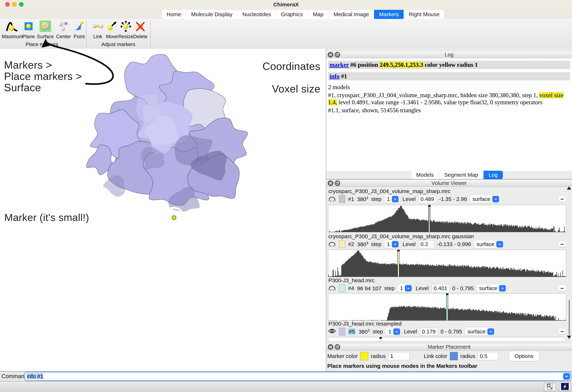 This screenshot has width=572, height=392. Describe the element at coordinates (389, 14) in the screenshot. I see `tab-markers: Markers` at that location.